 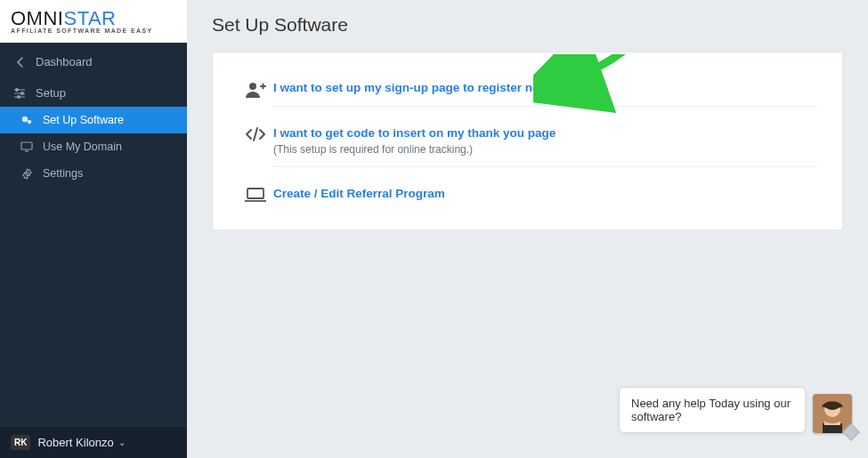 What do you see at coordinates (93, 120) in the screenshot?
I see `nav-item-setup-software: Set Up Software` at bounding box center [93, 120].